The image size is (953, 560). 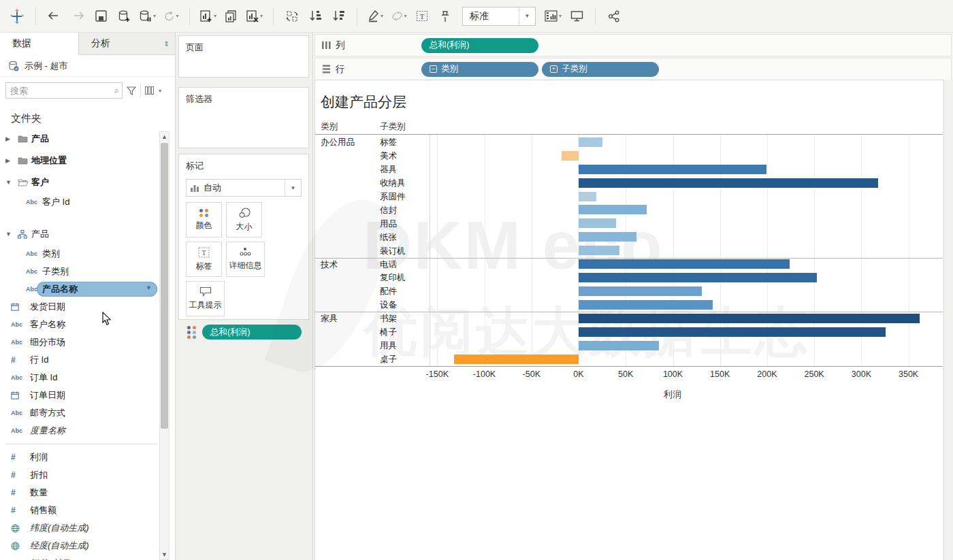 What do you see at coordinates (613, 210) in the screenshot?
I see `bar-信封` at bounding box center [613, 210].